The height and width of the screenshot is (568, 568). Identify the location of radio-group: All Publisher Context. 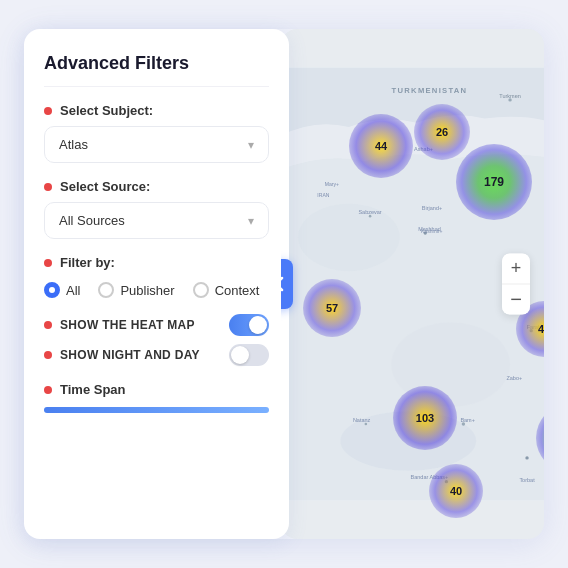
(156, 290).